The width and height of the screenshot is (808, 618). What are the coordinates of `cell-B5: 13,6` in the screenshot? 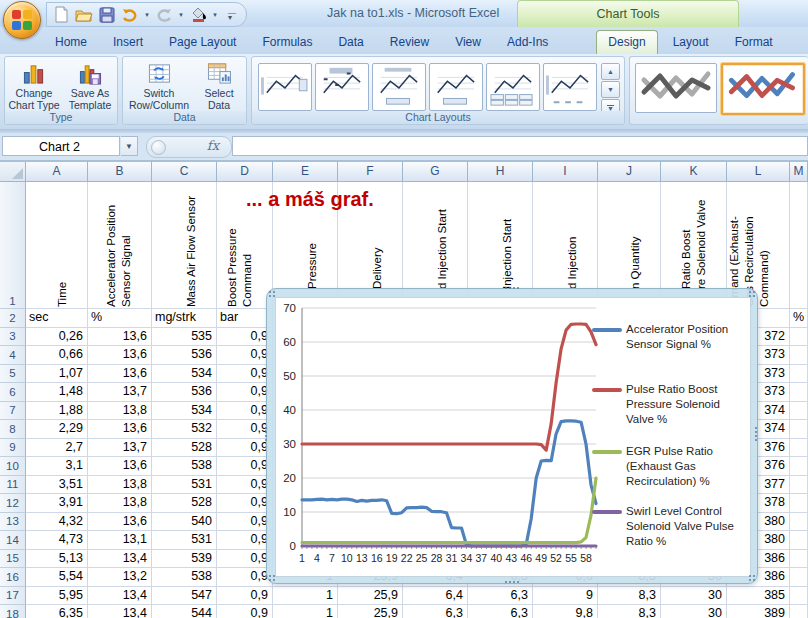 It's located at (120, 374).